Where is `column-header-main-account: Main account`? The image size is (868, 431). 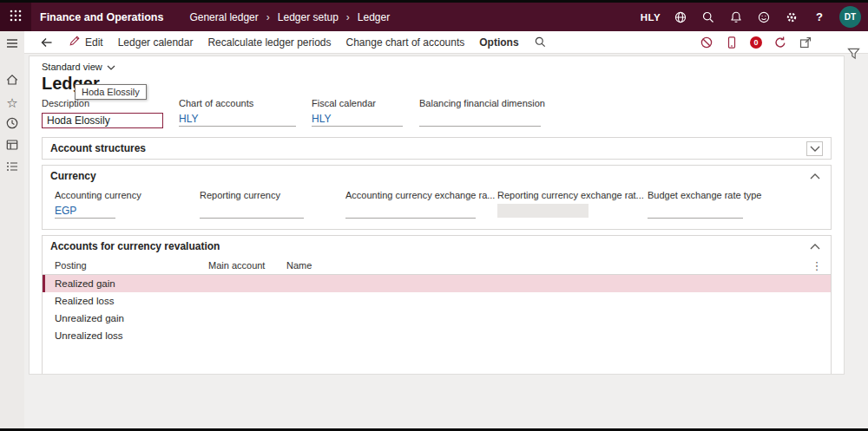
column-header-main-account: Main account is located at coordinates (247, 265).